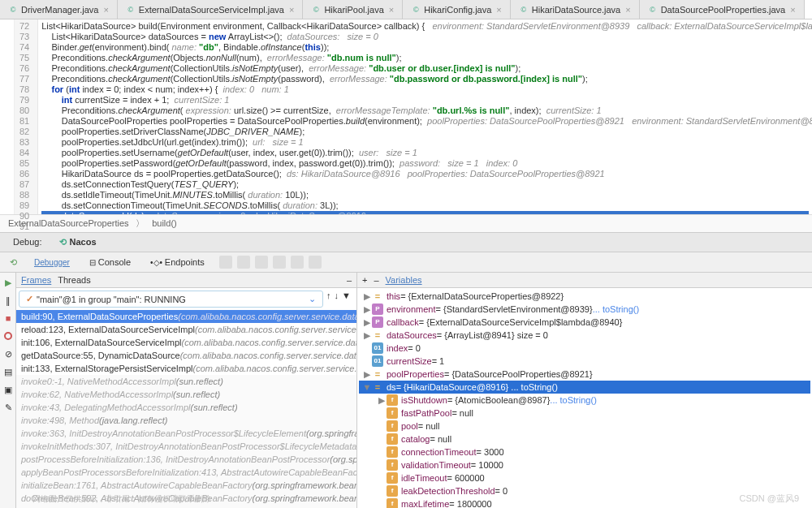  I want to click on code-line: poolProperties.setUsername(getOrDefault(…, so click(425, 153).